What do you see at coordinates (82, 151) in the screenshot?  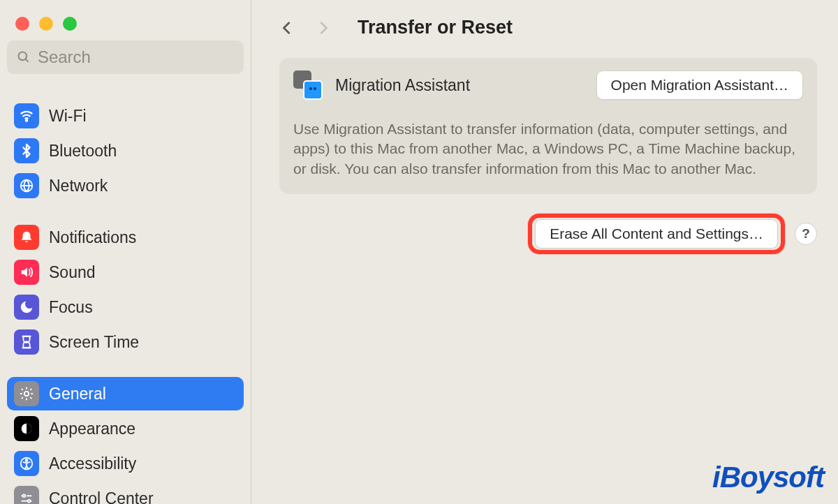 I see `sidebar-item-label: Bluetooth` at bounding box center [82, 151].